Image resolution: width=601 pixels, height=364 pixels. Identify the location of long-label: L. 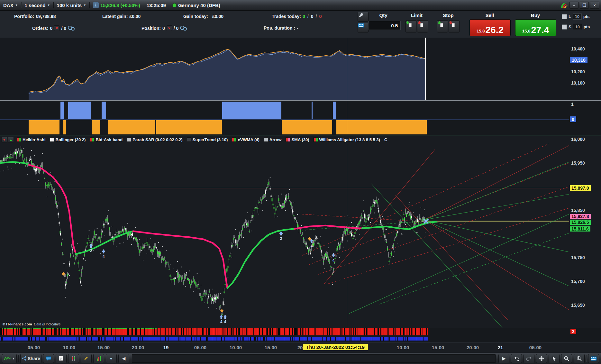
(570, 17).